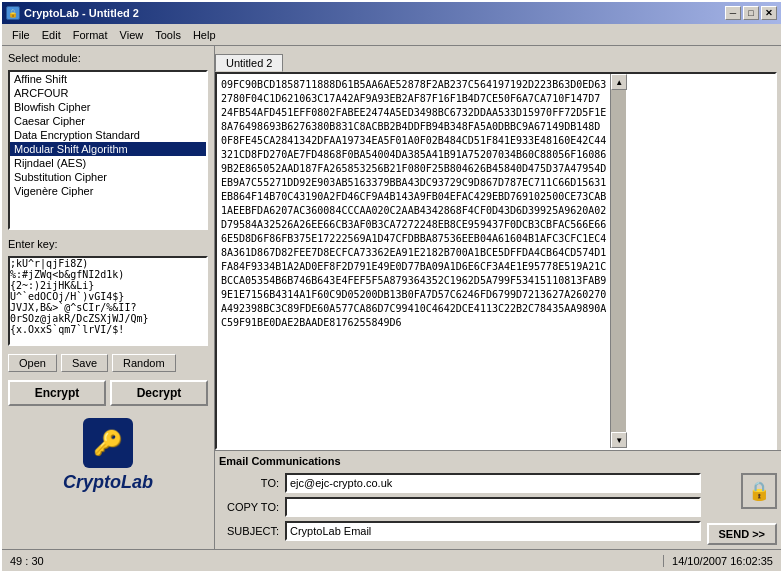 The height and width of the screenshot is (573, 783). I want to click on open-button: Open, so click(32, 363).